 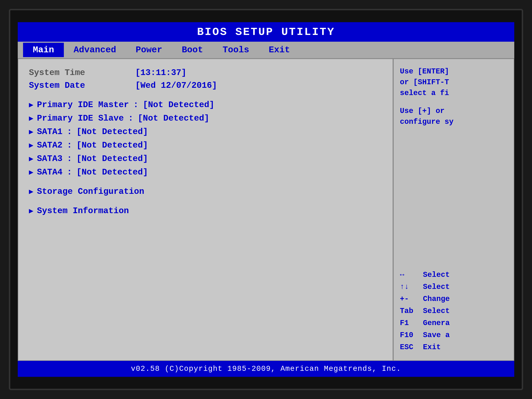 I want to click on sata4-value: [Not Detected], so click(x=112, y=172).